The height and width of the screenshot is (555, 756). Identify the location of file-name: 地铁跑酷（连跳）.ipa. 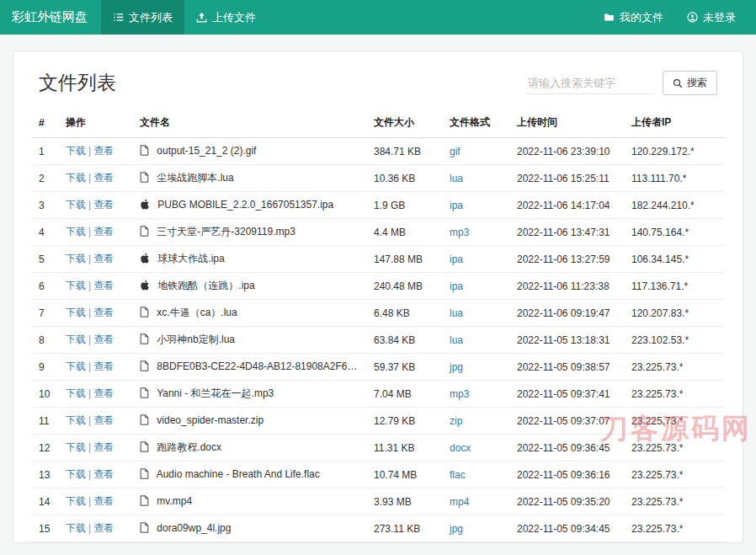
(205, 286).